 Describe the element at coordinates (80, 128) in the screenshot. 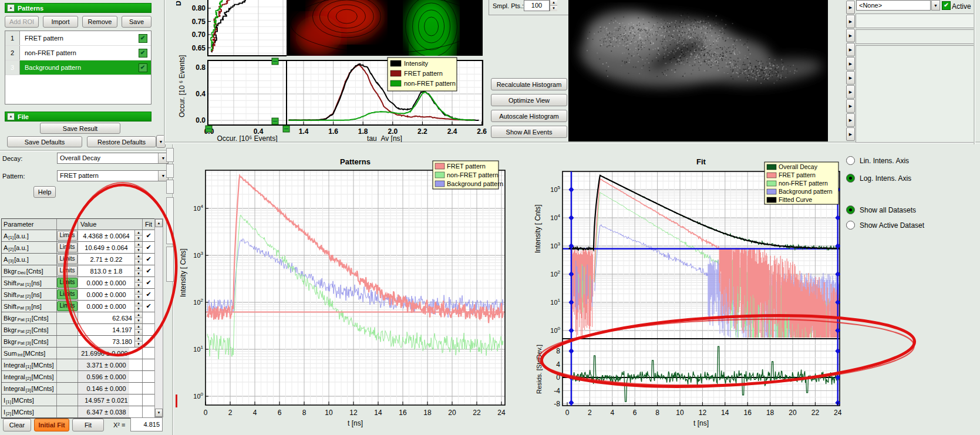

I see `save-result-button: Save Result` at that location.